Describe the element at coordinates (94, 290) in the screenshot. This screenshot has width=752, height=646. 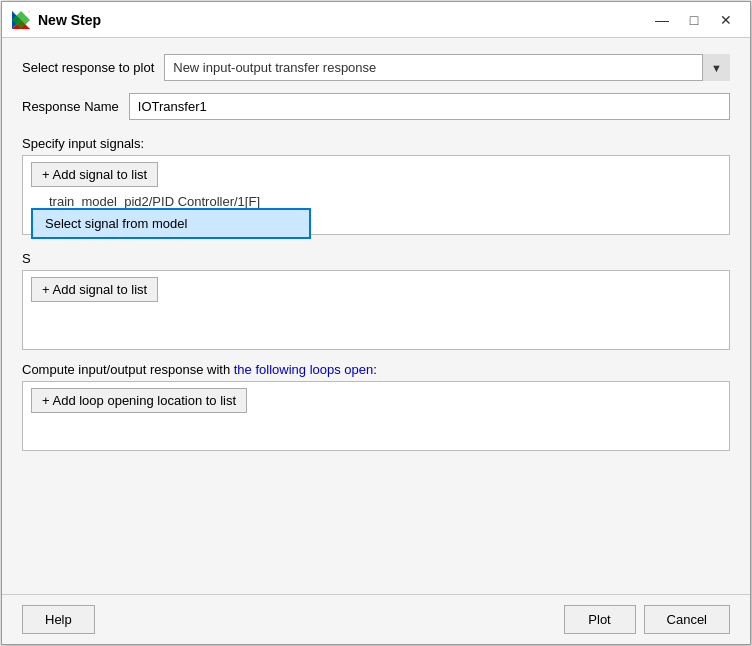
I see `add-output-signal-label: + Add signal to list` at that location.